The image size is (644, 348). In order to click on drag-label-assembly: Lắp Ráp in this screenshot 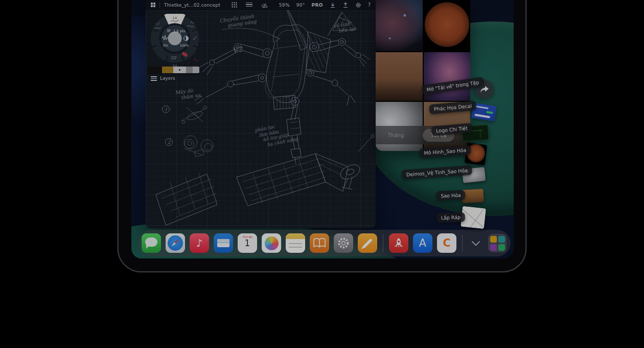, I will do `click(451, 218)`.